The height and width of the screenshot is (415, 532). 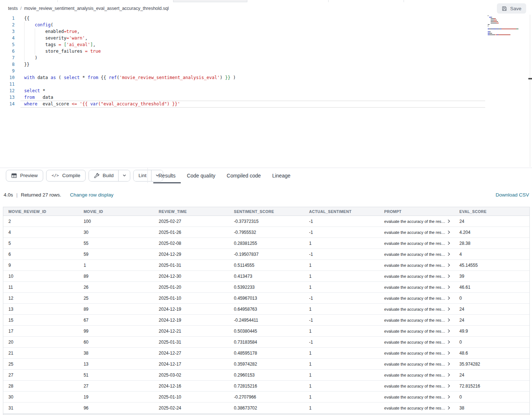 What do you see at coordinates (71, 176) in the screenshot?
I see `compile-button-label: Compile` at bounding box center [71, 176].